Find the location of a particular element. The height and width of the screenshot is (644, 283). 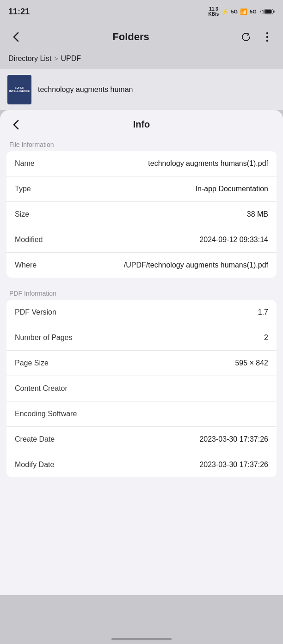

pdf-modify-date-label: Modify Date is located at coordinates (36, 465).